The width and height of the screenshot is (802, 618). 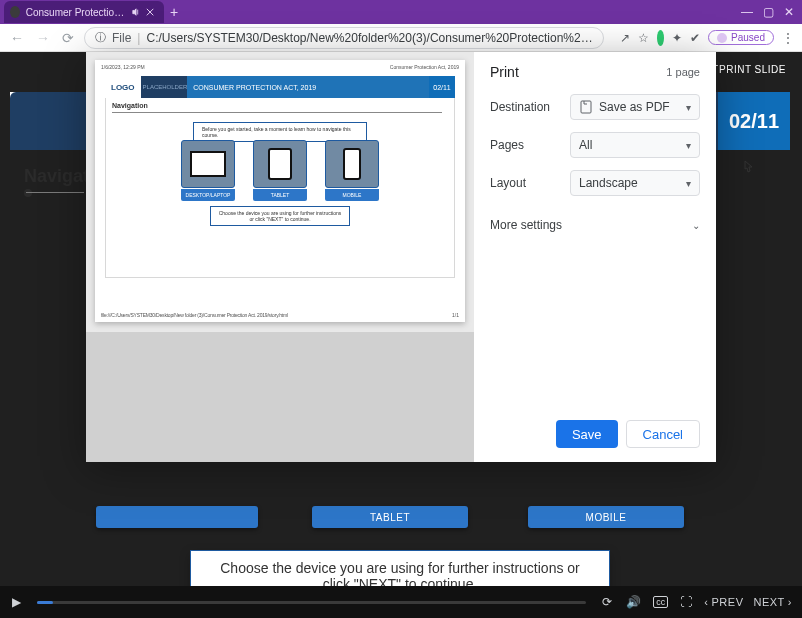 What do you see at coordinates (530, 107) in the screenshot?
I see `destination-label: Destination` at bounding box center [530, 107].